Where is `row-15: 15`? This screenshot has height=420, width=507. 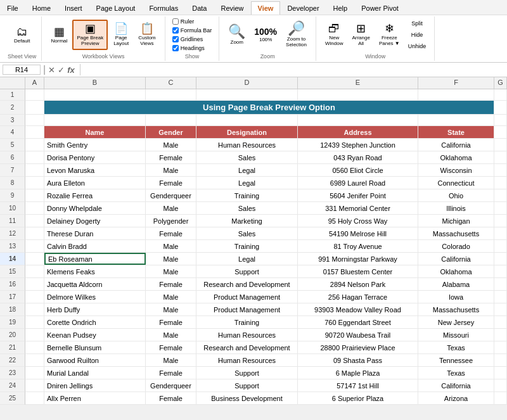 row-15: 15 is located at coordinates (13, 272).